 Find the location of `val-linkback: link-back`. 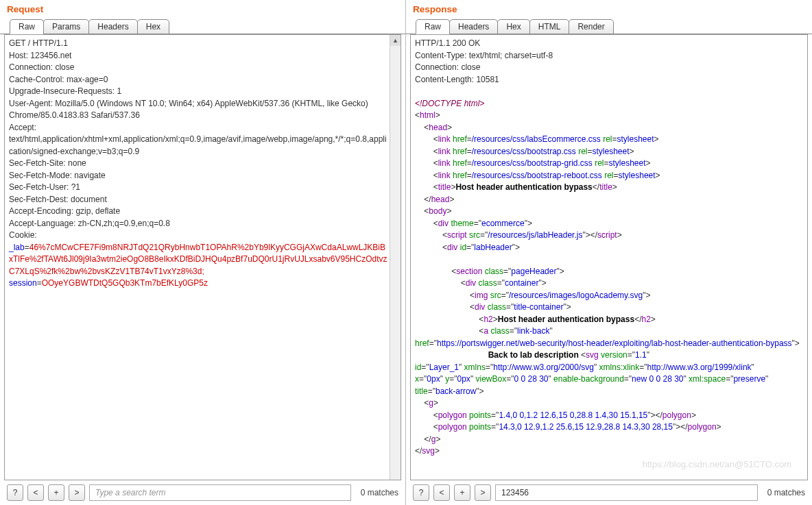

val-linkback: link-back is located at coordinates (534, 331).